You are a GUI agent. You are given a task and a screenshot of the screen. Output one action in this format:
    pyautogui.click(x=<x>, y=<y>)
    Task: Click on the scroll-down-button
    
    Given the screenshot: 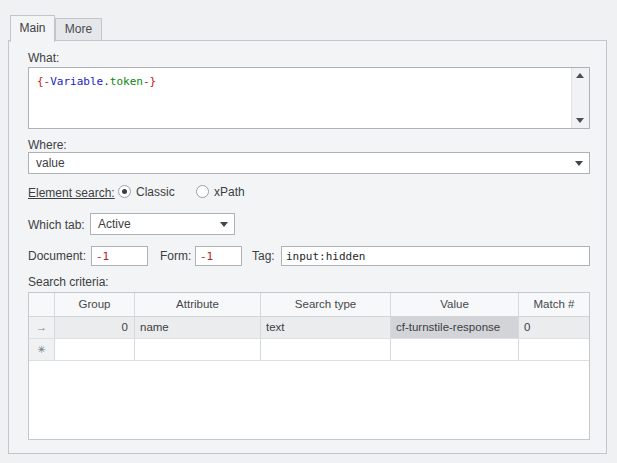 What is the action you would take?
    pyautogui.click(x=580, y=120)
    